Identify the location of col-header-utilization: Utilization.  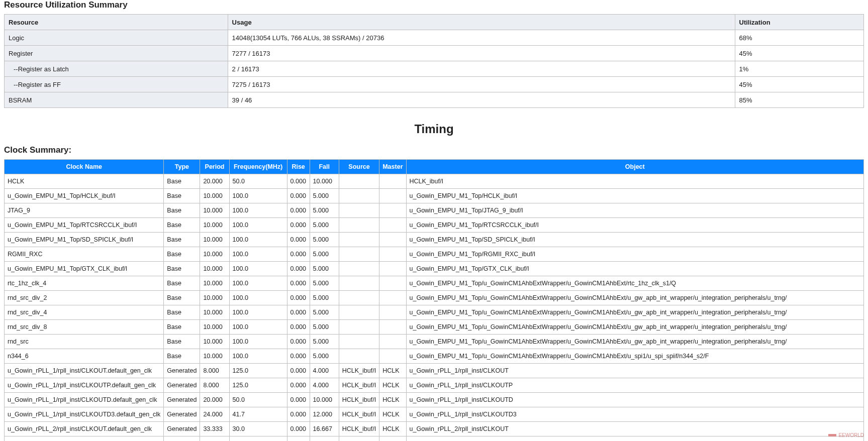
(799, 22).